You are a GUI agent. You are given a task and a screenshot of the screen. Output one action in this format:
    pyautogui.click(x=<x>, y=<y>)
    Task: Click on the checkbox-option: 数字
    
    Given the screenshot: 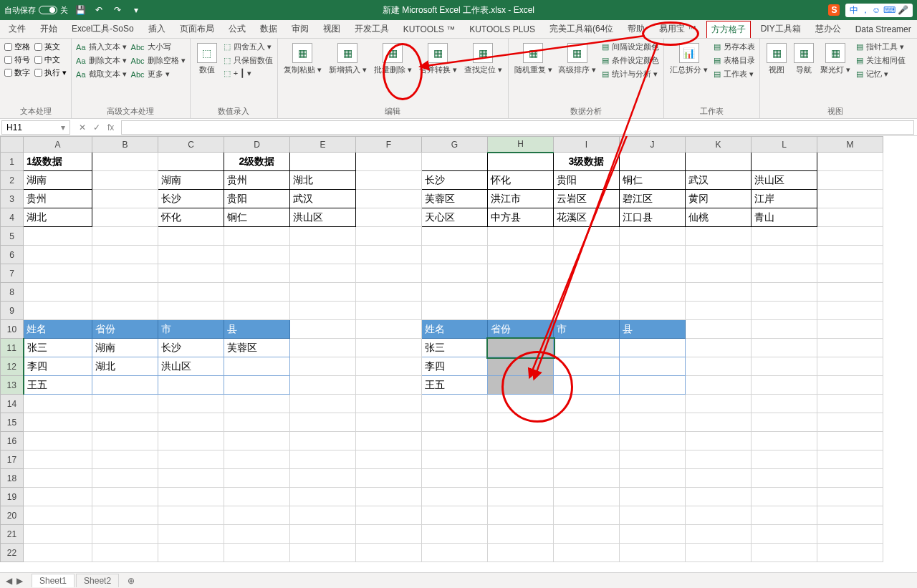 What is the action you would take?
    pyautogui.click(x=17, y=73)
    